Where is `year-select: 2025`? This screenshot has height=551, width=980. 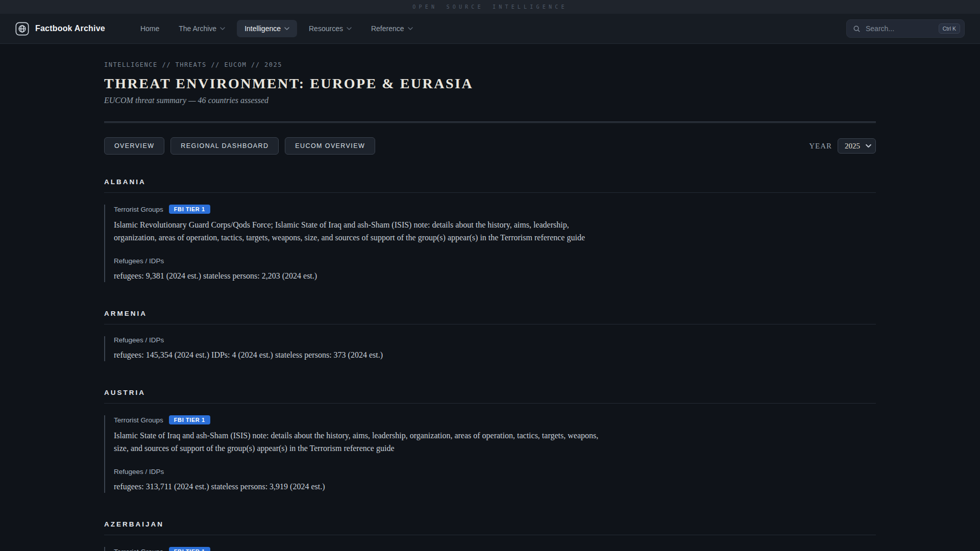
year-select: 2025 is located at coordinates (856, 146).